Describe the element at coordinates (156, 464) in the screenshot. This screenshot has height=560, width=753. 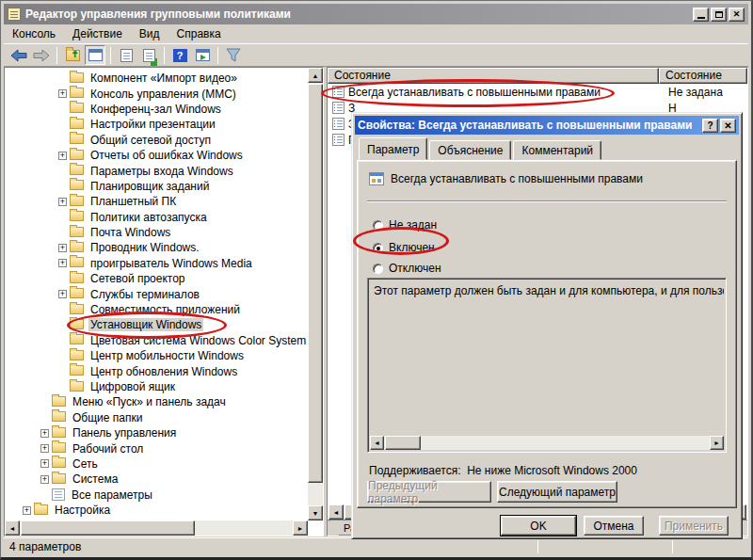
I see `tree-item: +Сеть` at that location.